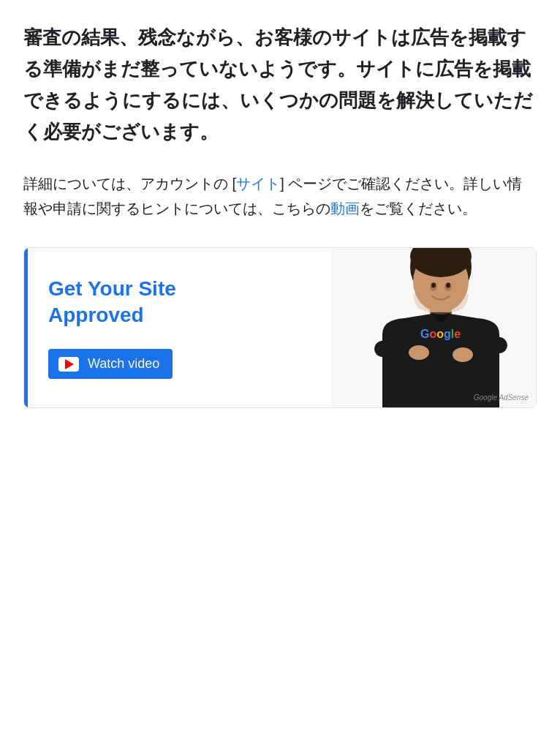  What do you see at coordinates (434, 328) in the screenshot?
I see `video-card-image: Google Google AdSense` at bounding box center [434, 328].